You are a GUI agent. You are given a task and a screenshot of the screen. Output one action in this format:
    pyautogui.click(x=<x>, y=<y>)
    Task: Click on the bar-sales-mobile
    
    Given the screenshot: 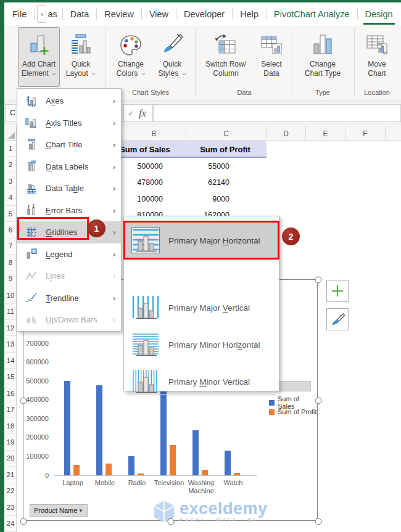 What is the action you would take?
    pyautogui.click(x=99, y=430)
    